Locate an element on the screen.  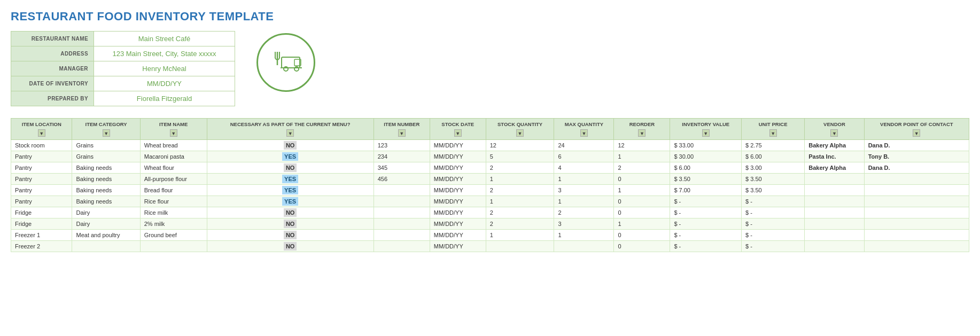
table-cell: Meat and poultry is located at coordinates (106, 235).